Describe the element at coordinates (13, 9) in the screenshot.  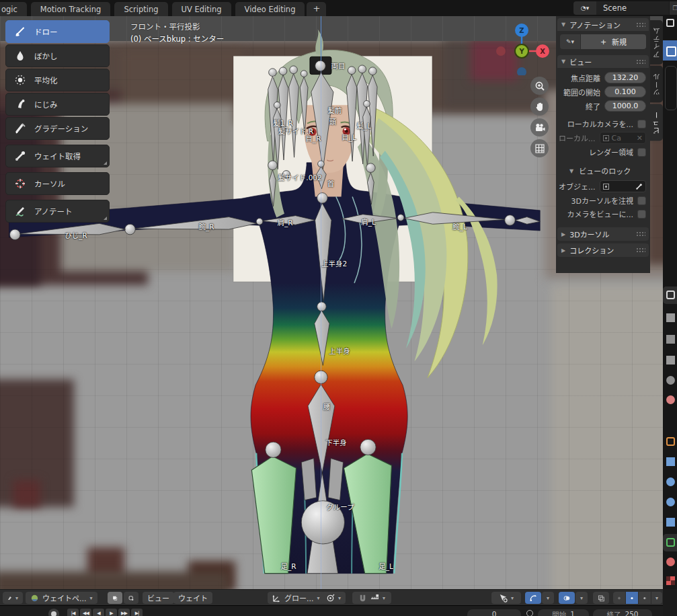
I see `workspace-tab: ogic` at that location.